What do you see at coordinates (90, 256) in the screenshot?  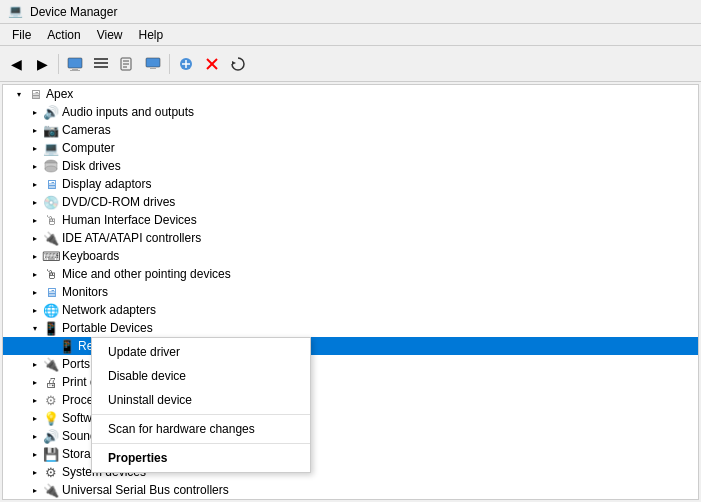 I see `label-keyboards: Keyboards` at bounding box center [90, 256].